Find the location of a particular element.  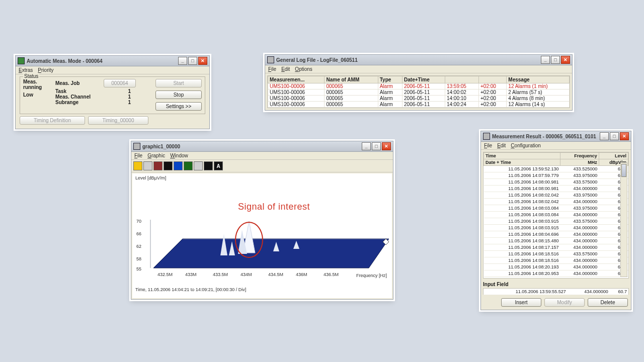

timing-def-button: Timing Definition is located at coordinates (52, 121).